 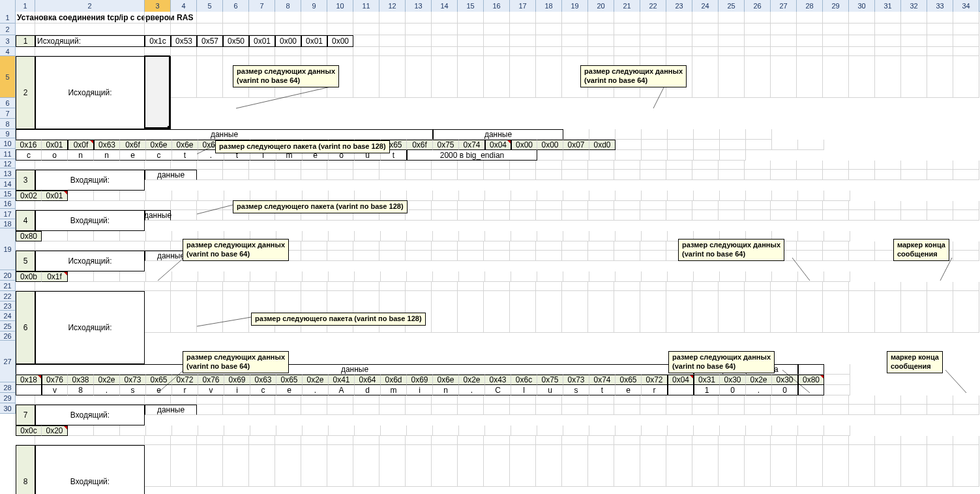 What do you see at coordinates (158, 215) in the screenshot?
I see `cell: данные` at bounding box center [158, 215].